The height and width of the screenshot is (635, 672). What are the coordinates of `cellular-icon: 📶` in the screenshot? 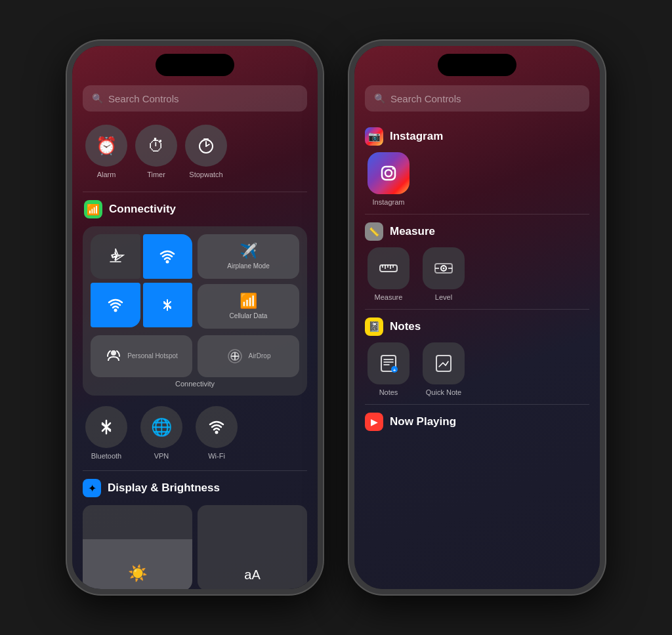 It's located at (248, 301).